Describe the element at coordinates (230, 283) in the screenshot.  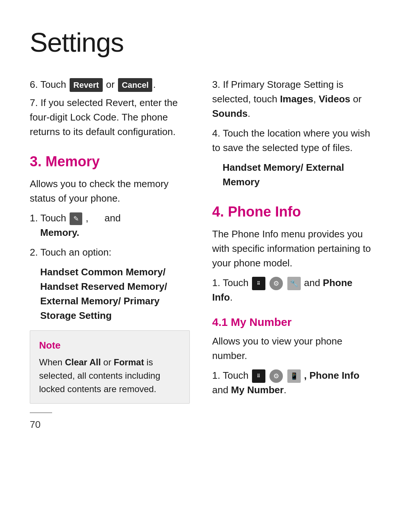
I see `phone-info-step1-prefix: 1. Touch` at that location.